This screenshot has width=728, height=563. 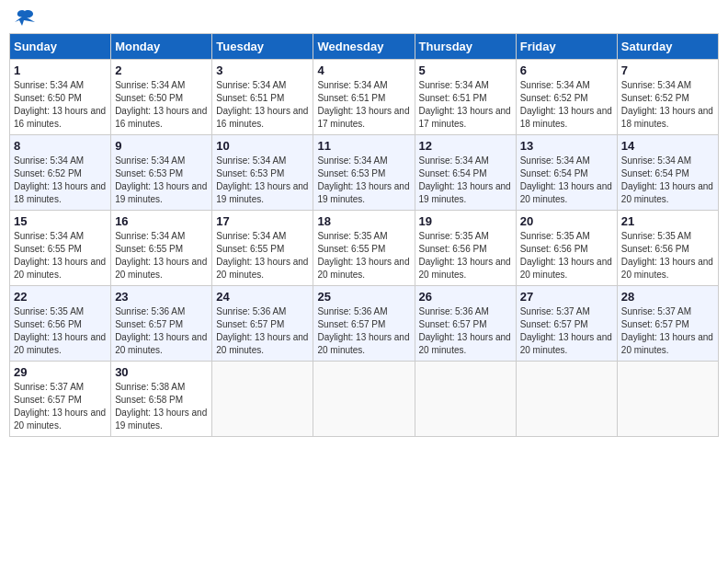 What do you see at coordinates (61, 47) in the screenshot?
I see `col-header-sunday: Sunday` at bounding box center [61, 47].